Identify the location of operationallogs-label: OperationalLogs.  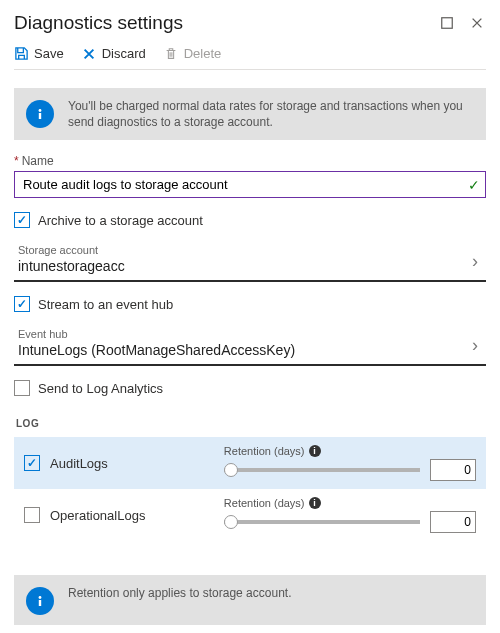
(98, 516).